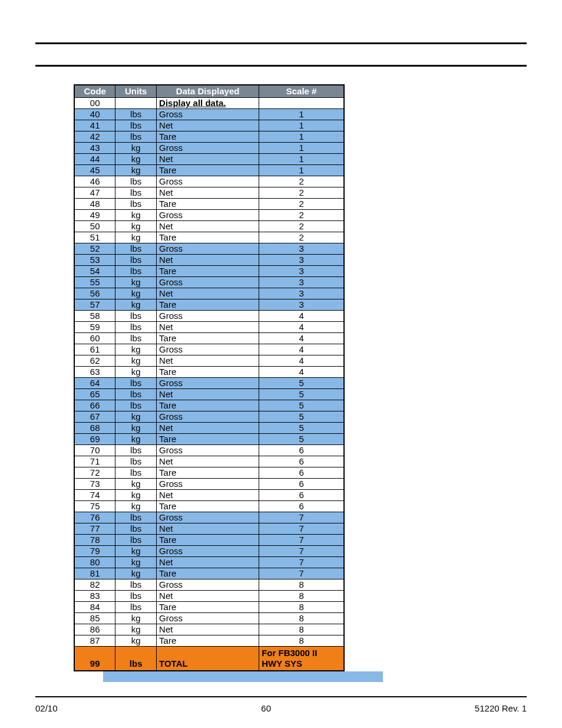  I want to click on footer-center: 60, so click(266, 709).